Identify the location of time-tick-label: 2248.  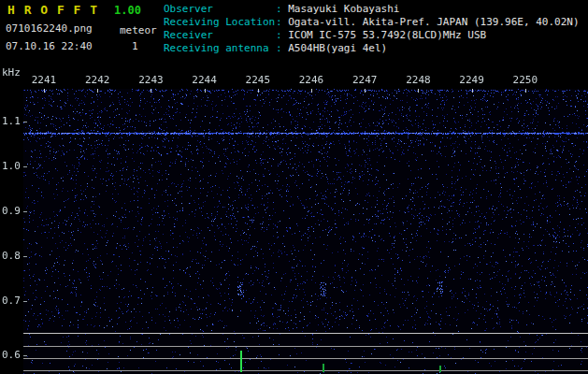
(418, 80).